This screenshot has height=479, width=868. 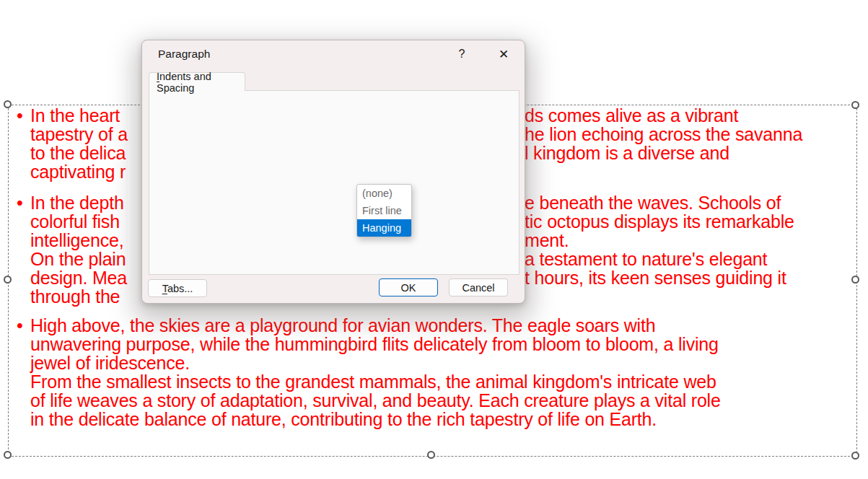 What do you see at coordinates (197, 82) in the screenshot?
I see `tab-indents-and-spacing: Indents and Spacing` at bounding box center [197, 82].